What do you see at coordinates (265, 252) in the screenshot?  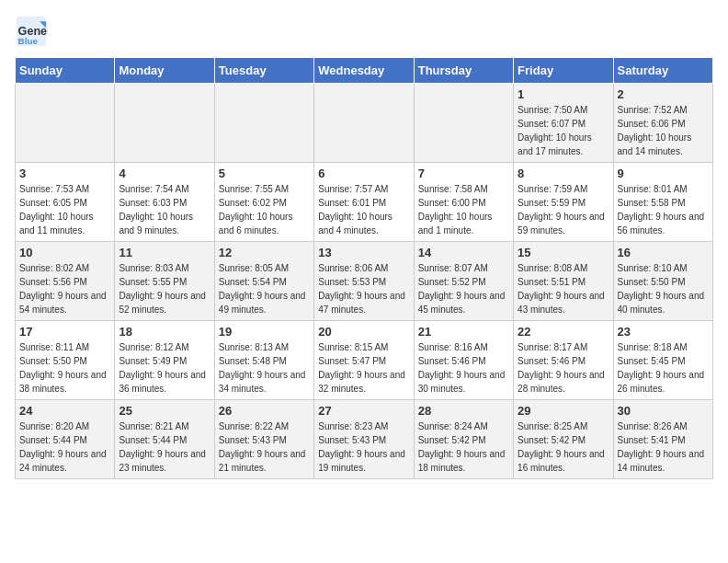 I see `day-number: 12` at bounding box center [265, 252].